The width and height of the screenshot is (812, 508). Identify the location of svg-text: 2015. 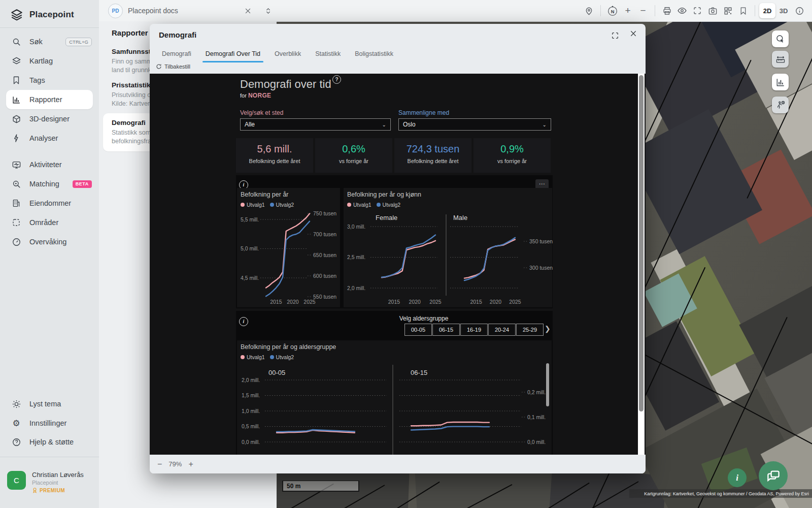
(394, 302).